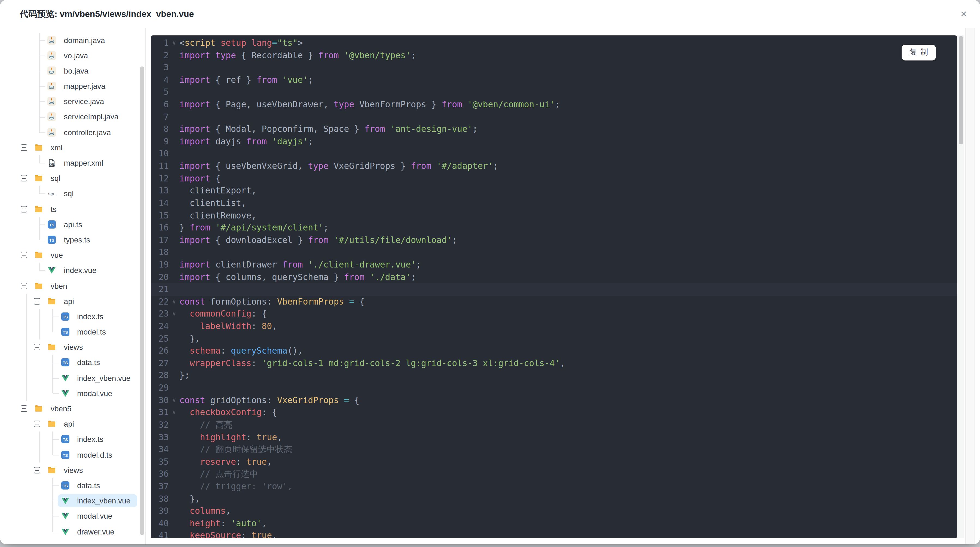  What do you see at coordinates (73, 408) in the screenshot?
I see `tree-item-vben5: vben5` at bounding box center [73, 408].